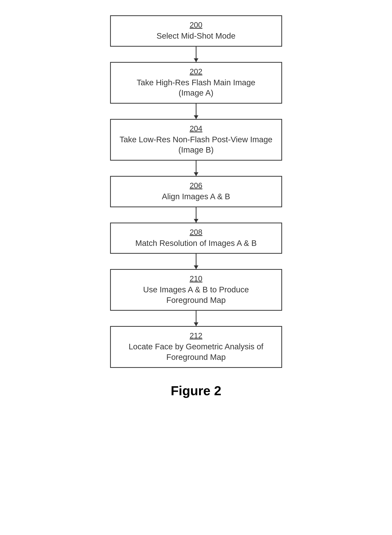 Image resolution: width=392 pixels, height=535 pixels. Describe the element at coordinates (196, 391) in the screenshot. I see `figure-caption: Figure 2` at that location.